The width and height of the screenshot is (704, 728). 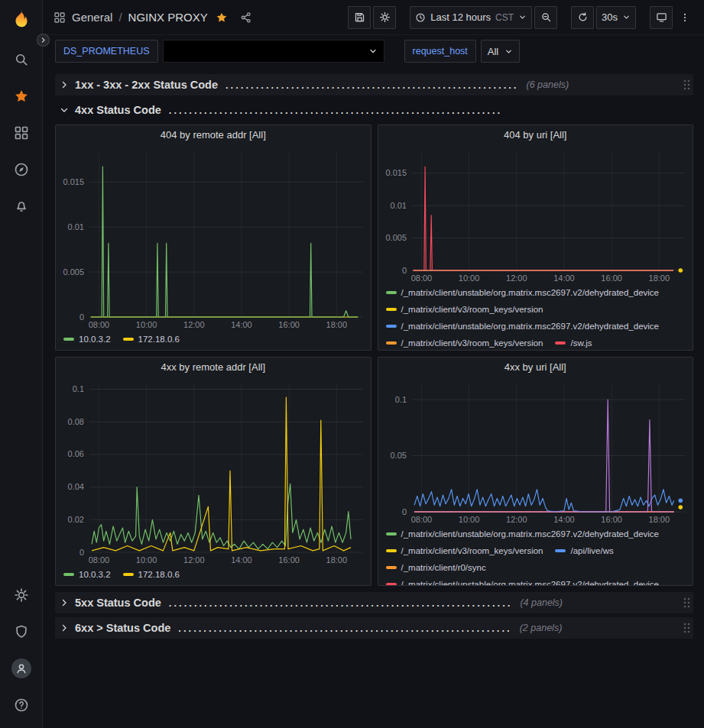 What do you see at coordinates (147, 325) in the screenshot?
I see `svg-text: 10:00` at bounding box center [147, 325].